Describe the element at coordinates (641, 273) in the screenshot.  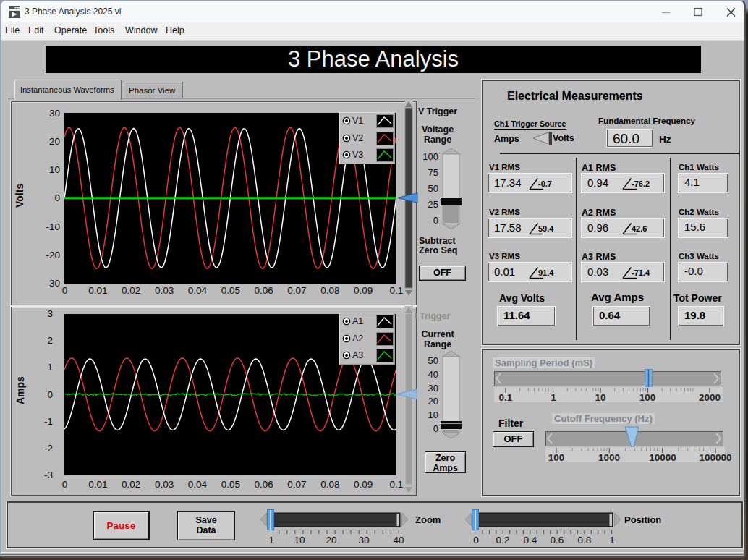
I see `svg-text: -71.4` at that location.